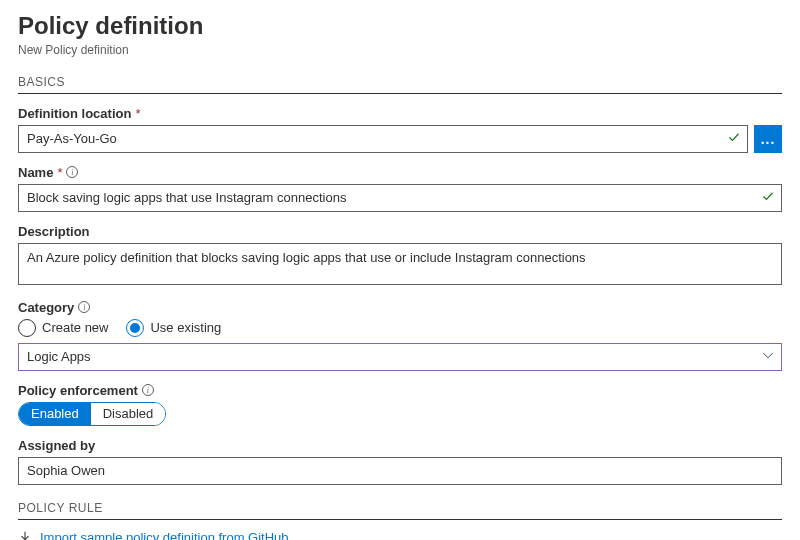  I want to click on category-select-value: Logic Apps, so click(59, 356).